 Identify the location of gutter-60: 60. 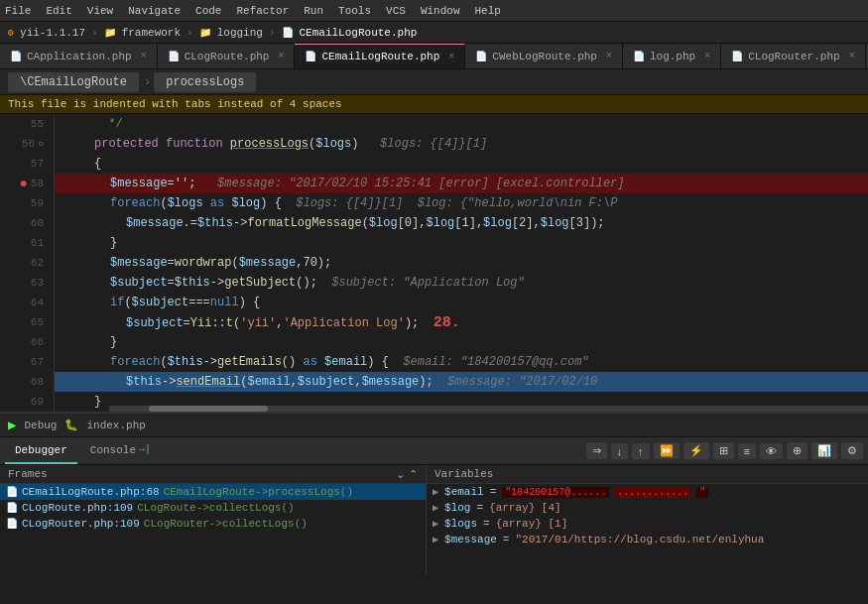
(24, 223).